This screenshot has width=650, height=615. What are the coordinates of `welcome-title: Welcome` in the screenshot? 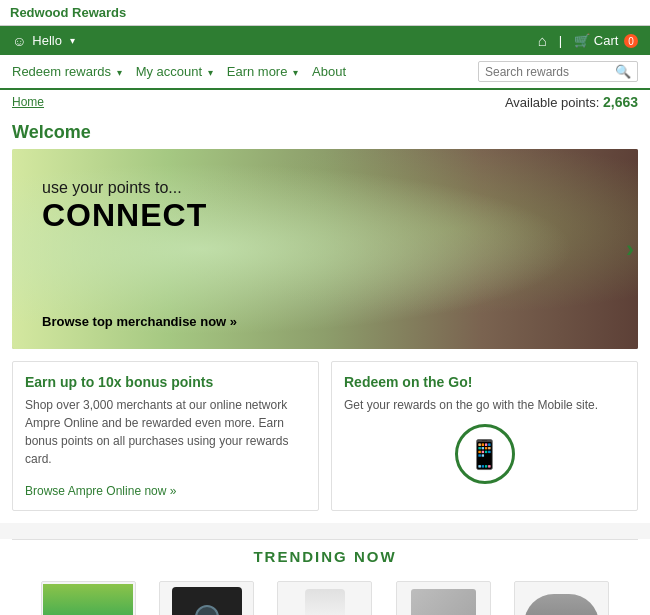 It's located at (325, 132).